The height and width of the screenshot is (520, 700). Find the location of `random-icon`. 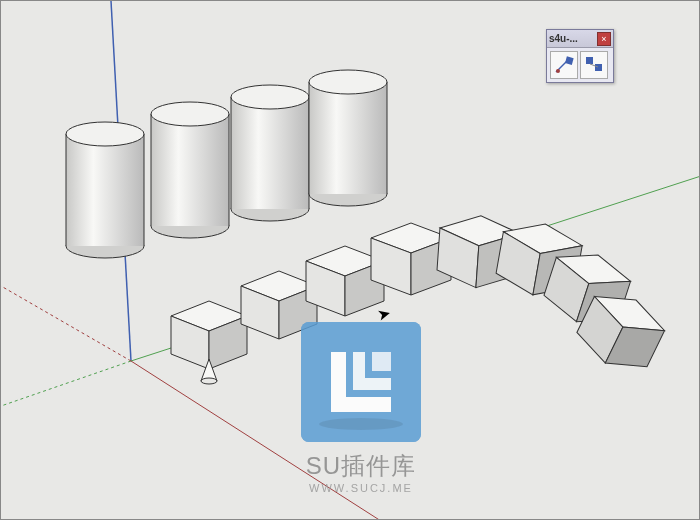

random-icon is located at coordinates (594, 65).